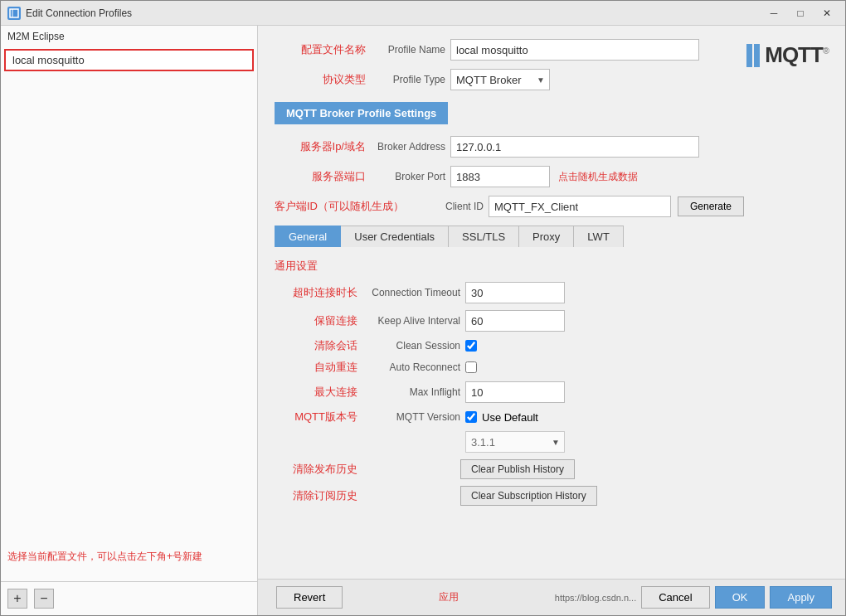  Describe the element at coordinates (484, 236) in the screenshot. I see `tab-ssl-tls: SSL/TLS` at that location.